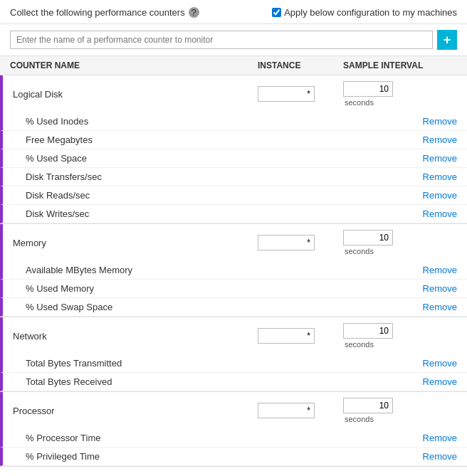 This screenshot has height=476, width=467. Describe the element at coordinates (142, 438) in the screenshot. I see `sub-item-name: % Processor Time` at that location.